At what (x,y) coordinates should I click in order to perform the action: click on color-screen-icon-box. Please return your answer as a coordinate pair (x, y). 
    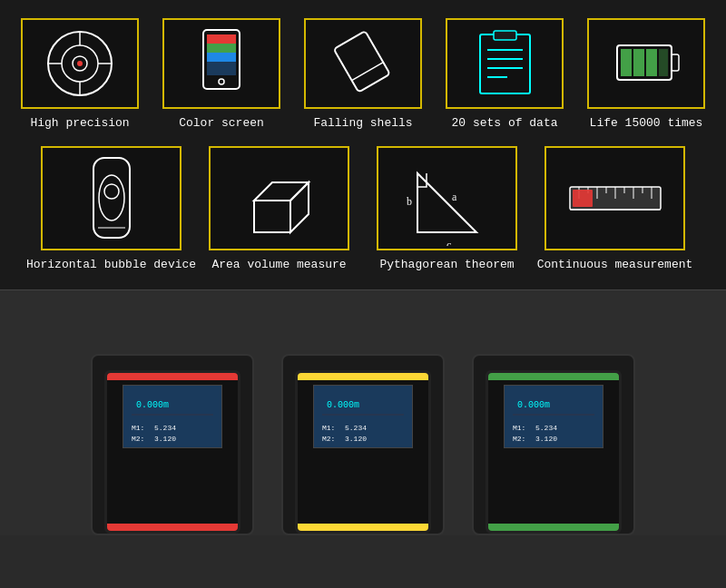
    Looking at the image, I should click on (221, 64).